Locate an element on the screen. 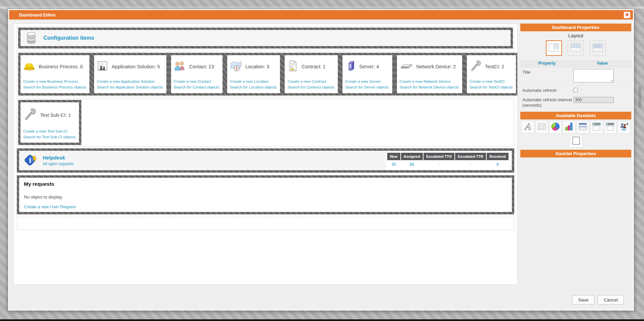 This screenshot has height=321, width=644. available-dashlets-header: Available Dashlets is located at coordinates (576, 116).